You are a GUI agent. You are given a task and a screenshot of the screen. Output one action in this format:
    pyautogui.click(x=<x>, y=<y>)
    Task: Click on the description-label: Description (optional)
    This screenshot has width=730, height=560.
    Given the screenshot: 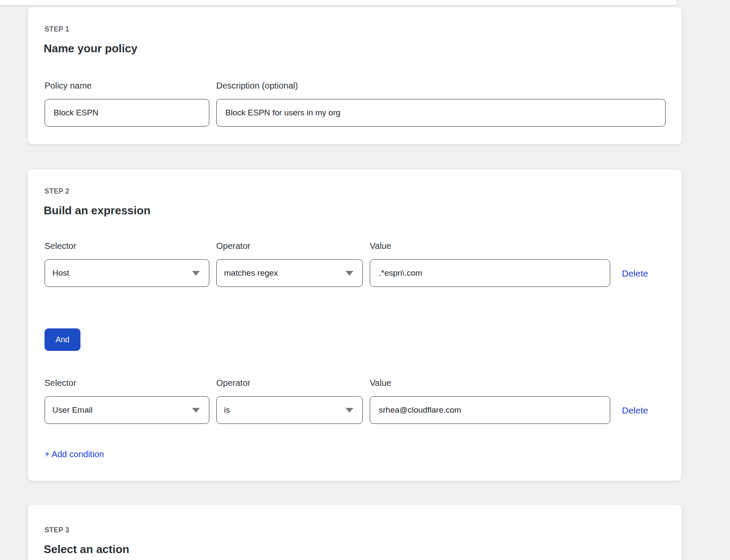 What is the action you would take?
    pyautogui.click(x=257, y=86)
    